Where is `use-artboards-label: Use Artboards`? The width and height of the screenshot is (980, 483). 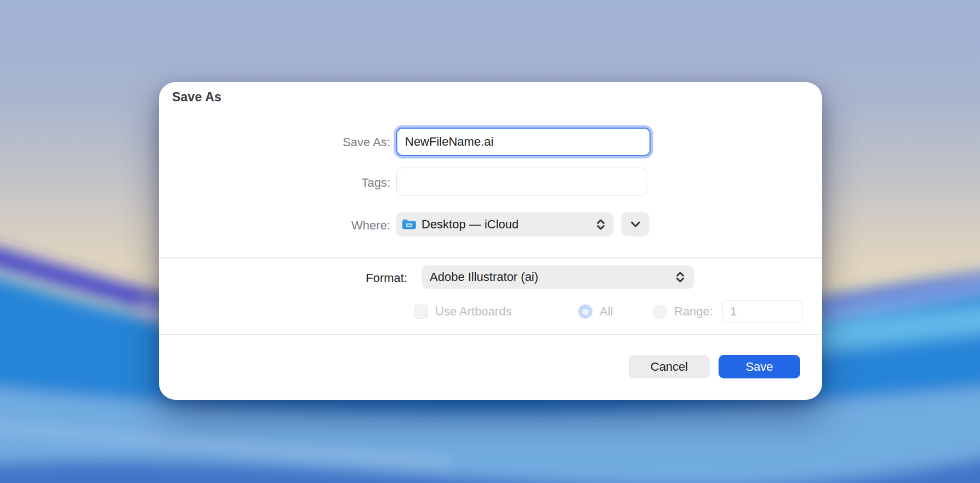 use-artboards-label: Use Artboards is located at coordinates (474, 312).